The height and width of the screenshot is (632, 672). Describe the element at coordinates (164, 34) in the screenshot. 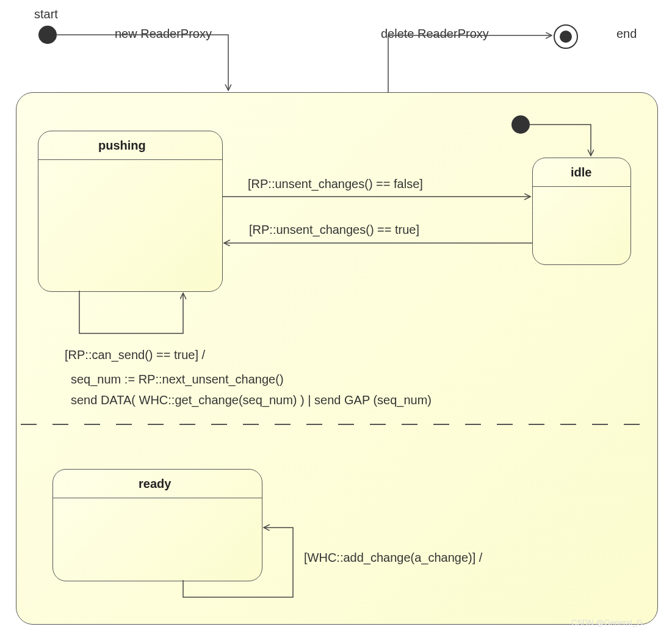

I see `transition-new-readerproxy: new ReaderProxy` at that location.